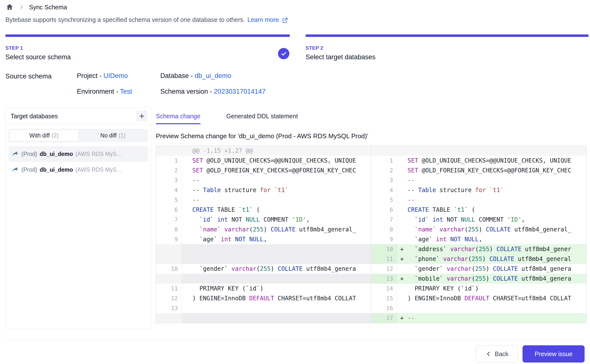  What do you see at coordinates (116, 76) in the screenshot?
I see `source-field-value-link: UIDemo` at bounding box center [116, 76].